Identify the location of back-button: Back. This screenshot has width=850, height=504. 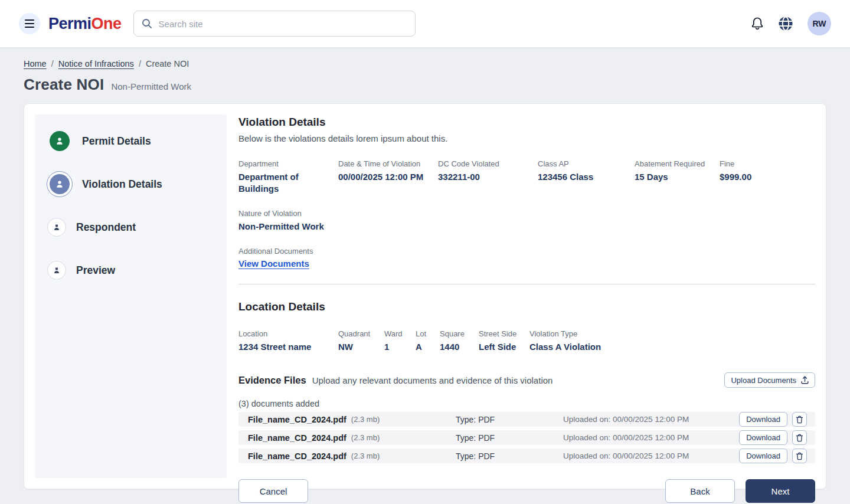
(700, 491).